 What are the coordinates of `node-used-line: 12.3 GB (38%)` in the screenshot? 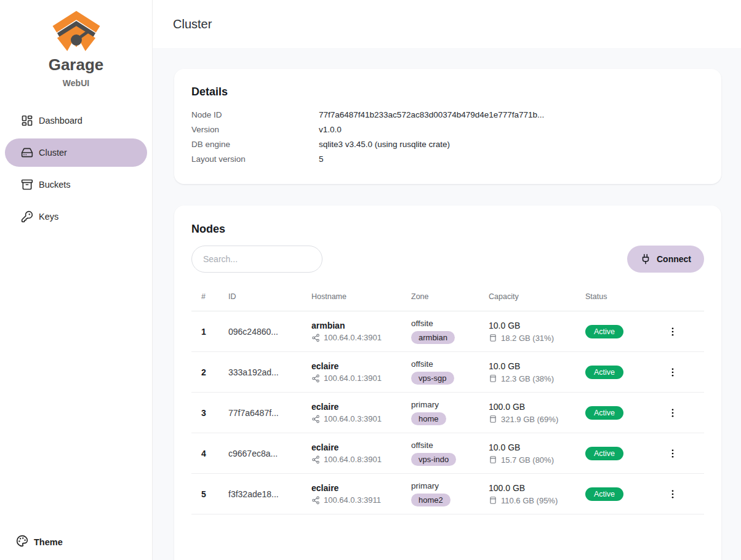 It's located at (532, 379).